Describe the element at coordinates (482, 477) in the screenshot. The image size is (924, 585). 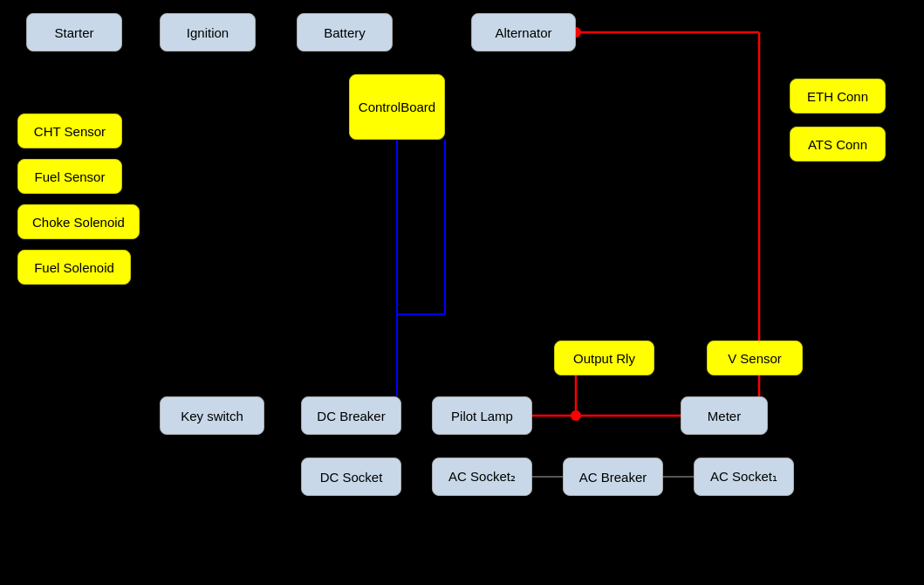
I see `ac_socket2-node: AC Socket₂` at that location.